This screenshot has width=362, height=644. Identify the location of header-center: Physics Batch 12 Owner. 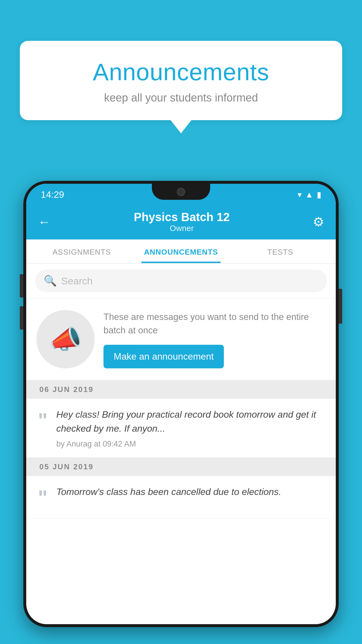
(182, 222).